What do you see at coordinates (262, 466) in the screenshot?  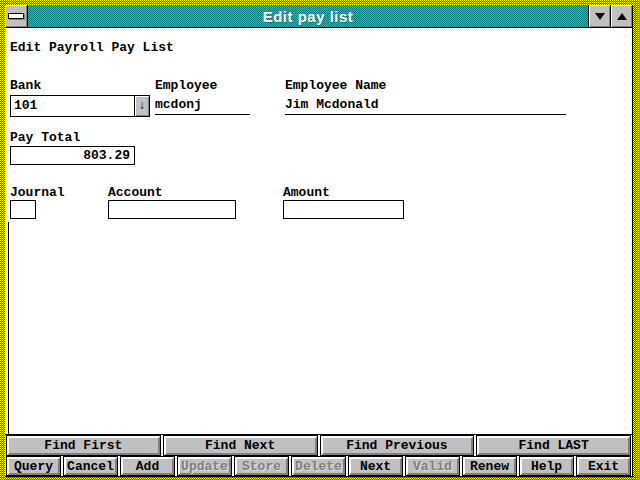 I see `store-button: Store` at bounding box center [262, 466].